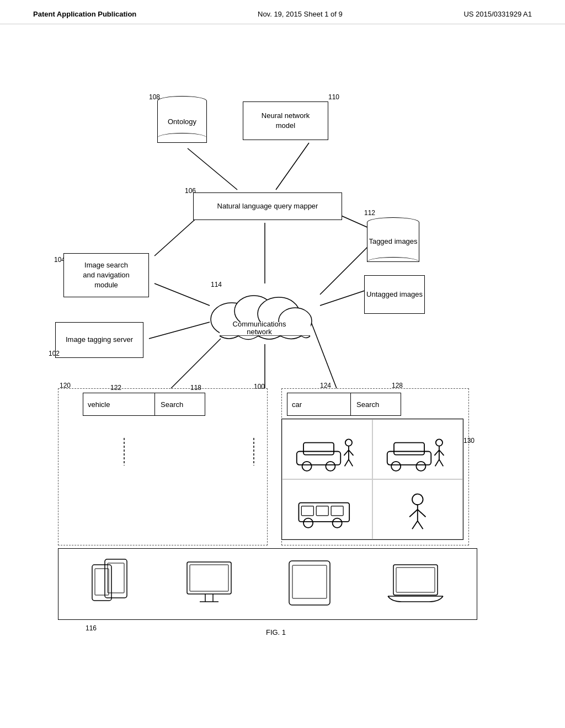 This screenshot has height=728, width=565. Describe the element at coordinates (319, 404) in the screenshot. I see `search-input-car: car` at that location.